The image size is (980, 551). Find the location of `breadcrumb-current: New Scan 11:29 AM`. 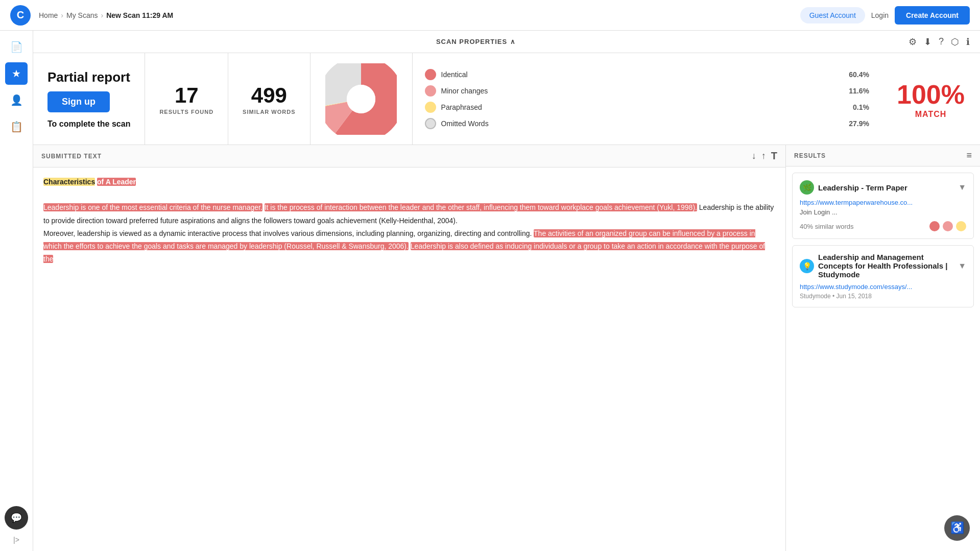

breadcrumb-current: New Scan 11:29 AM is located at coordinates (140, 15).